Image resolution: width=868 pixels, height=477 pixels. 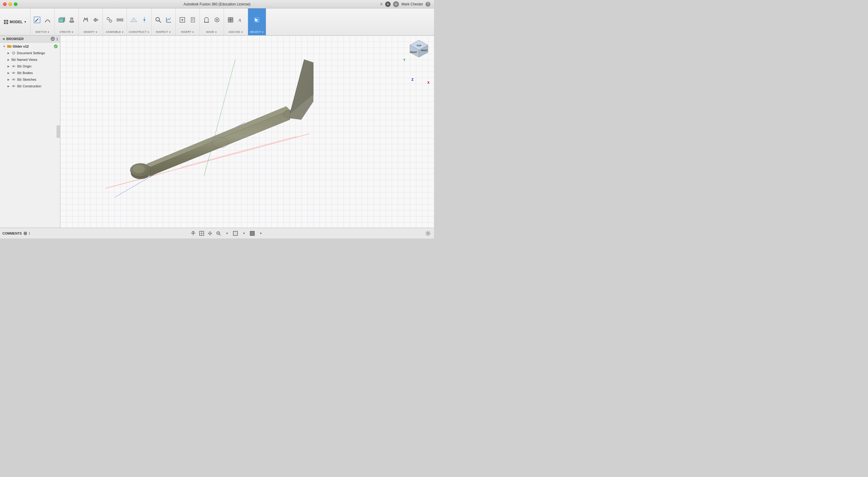 I want to click on comments-toggle: |, so click(x=30, y=233).